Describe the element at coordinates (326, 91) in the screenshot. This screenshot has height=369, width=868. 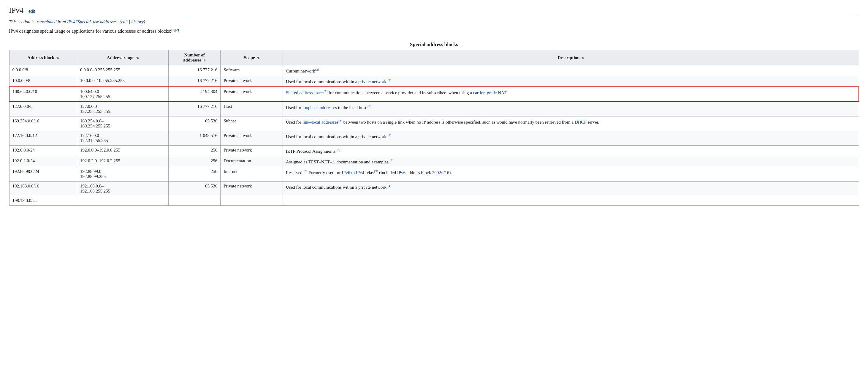
I see `ref-link: [5]` at that location.